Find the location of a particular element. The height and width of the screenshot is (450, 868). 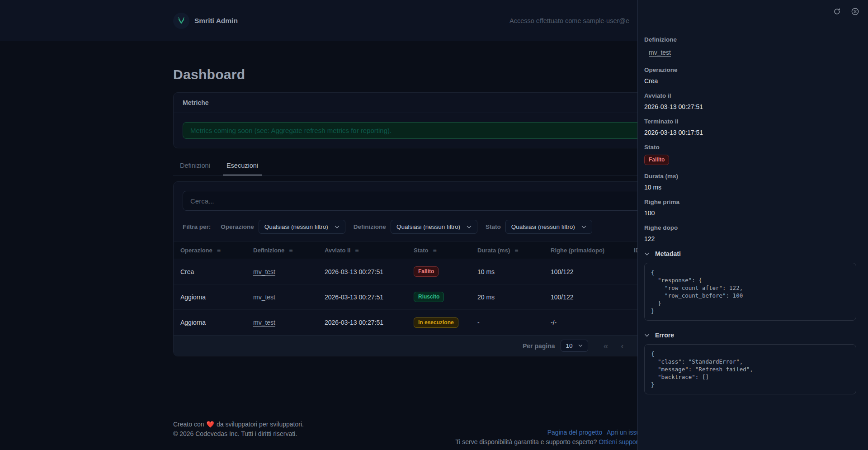

metadata-section-title: Metadati is located at coordinates (668, 254).